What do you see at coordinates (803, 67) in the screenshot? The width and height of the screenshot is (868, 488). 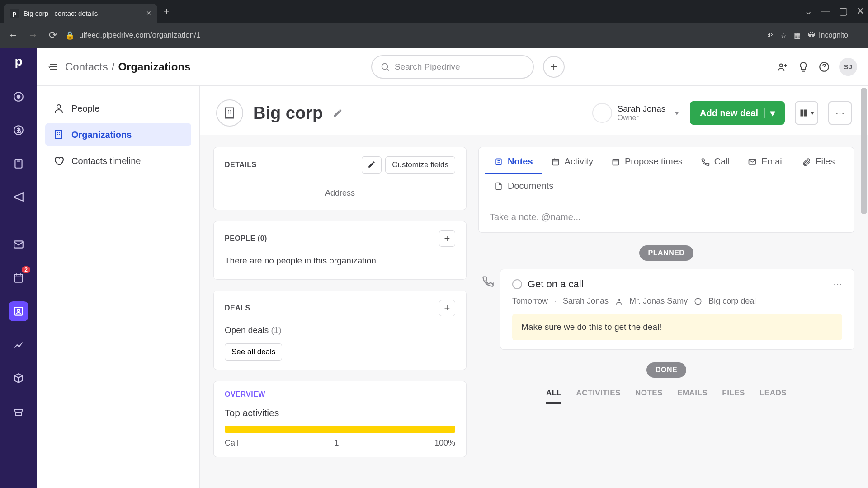 I see `assistant-icon` at bounding box center [803, 67].